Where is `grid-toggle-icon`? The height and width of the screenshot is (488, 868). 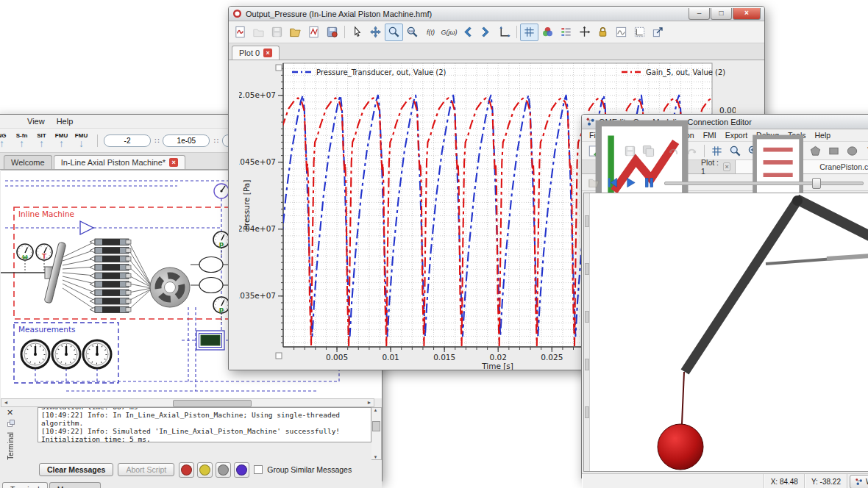
grid-toggle-icon is located at coordinates (530, 32).